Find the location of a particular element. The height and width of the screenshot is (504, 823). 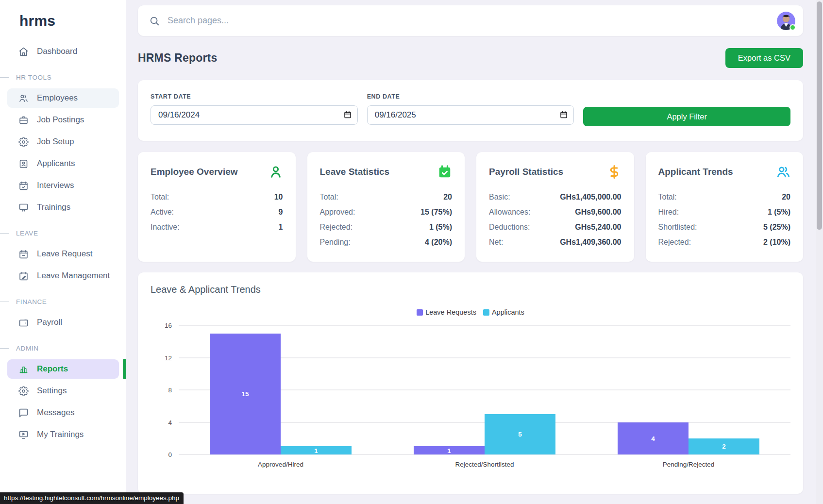

sidebar-item-messages: Messages is located at coordinates (63, 413).